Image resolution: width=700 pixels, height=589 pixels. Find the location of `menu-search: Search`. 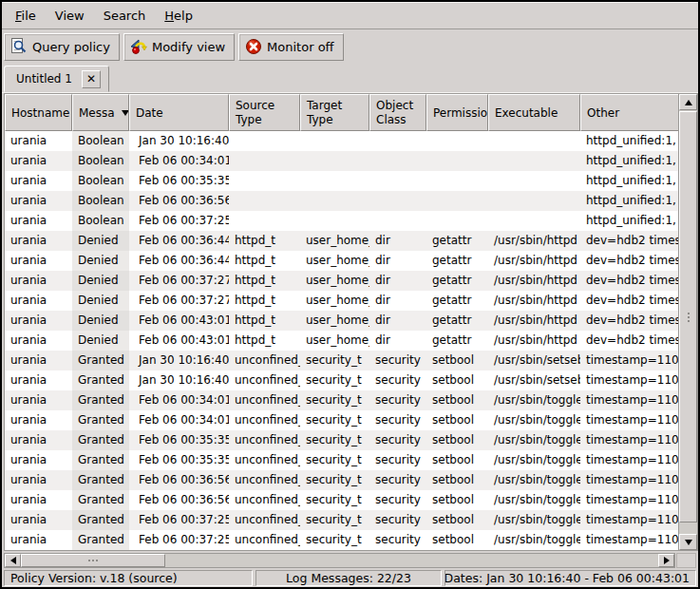

menu-search: Search is located at coordinates (125, 15).